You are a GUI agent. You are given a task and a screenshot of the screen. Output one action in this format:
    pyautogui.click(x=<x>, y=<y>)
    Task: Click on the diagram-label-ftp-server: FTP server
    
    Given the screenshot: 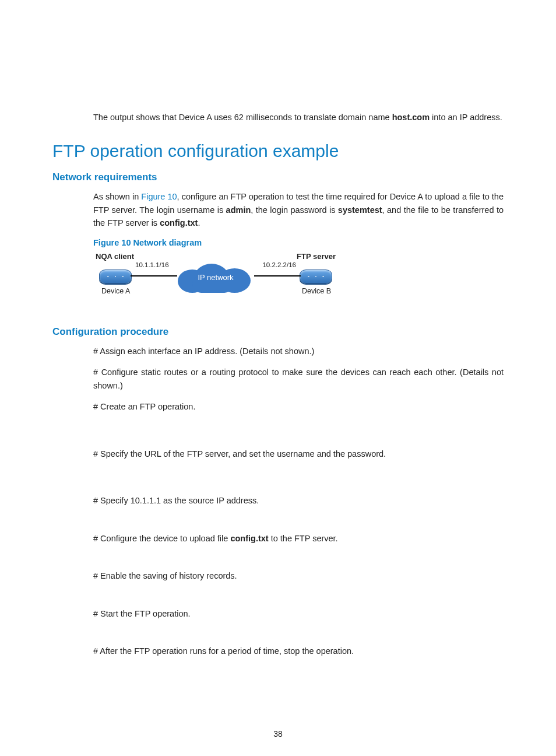 What is the action you would take?
    pyautogui.click(x=316, y=257)
    